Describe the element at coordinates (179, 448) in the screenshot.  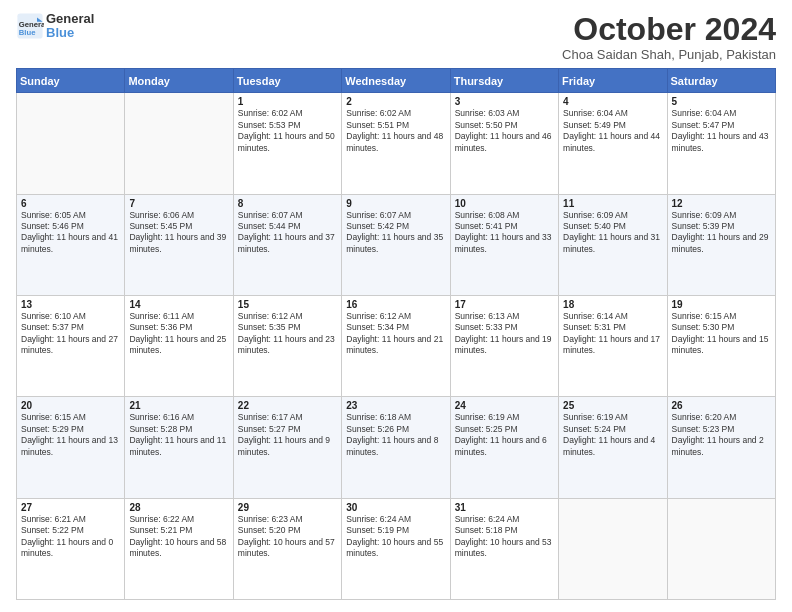
I see `calendar-day-21: 21Sunrise: 6:16 AMSunset: 5:28 PMDayligh…` at that location.